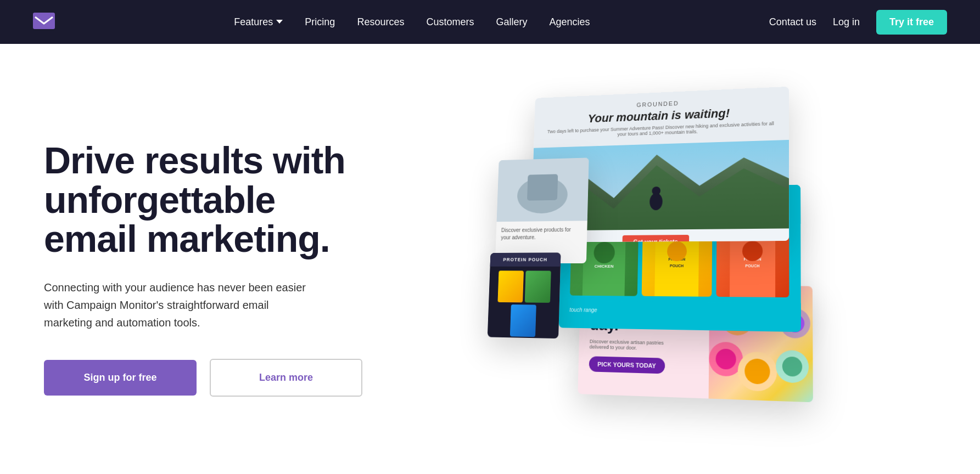 The image size is (980, 474). What do you see at coordinates (542, 190) in the screenshot?
I see `floating-image` at bounding box center [542, 190].